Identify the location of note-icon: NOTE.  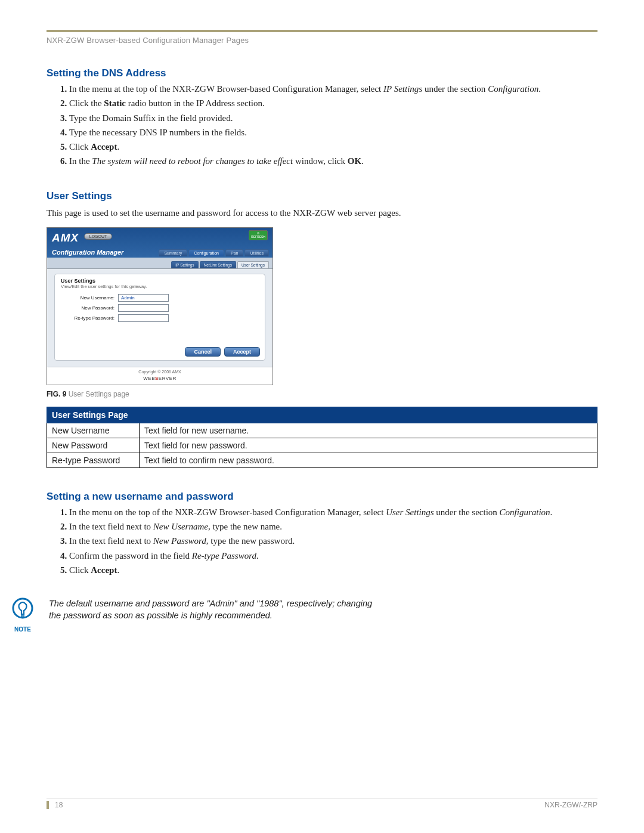
(23, 615).